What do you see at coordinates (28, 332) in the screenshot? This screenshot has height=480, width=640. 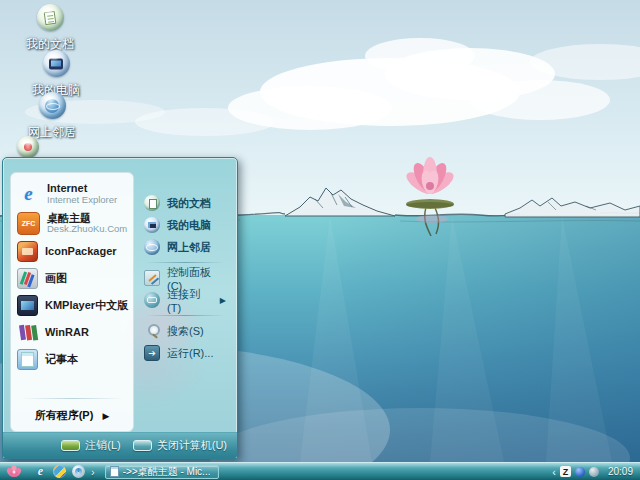 I see `winrar-icon` at bounding box center [28, 332].